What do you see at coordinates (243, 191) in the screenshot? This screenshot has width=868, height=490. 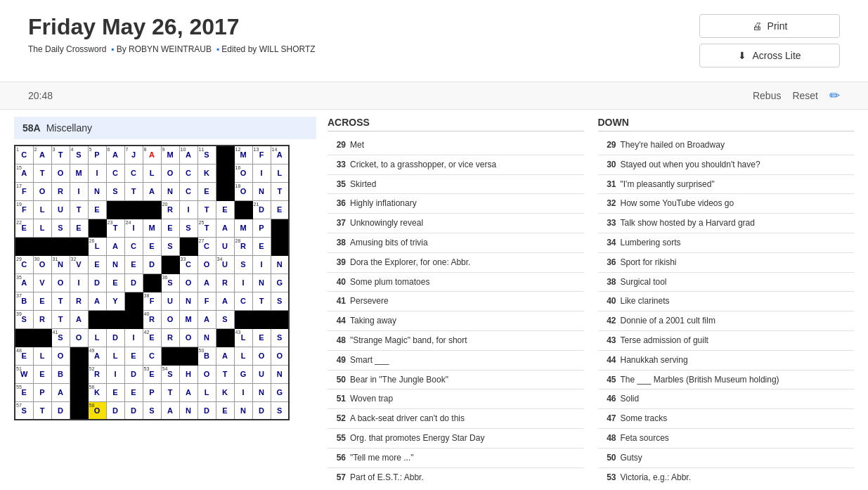 I see `grid-cell: 18O` at bounding box center [243, 191].